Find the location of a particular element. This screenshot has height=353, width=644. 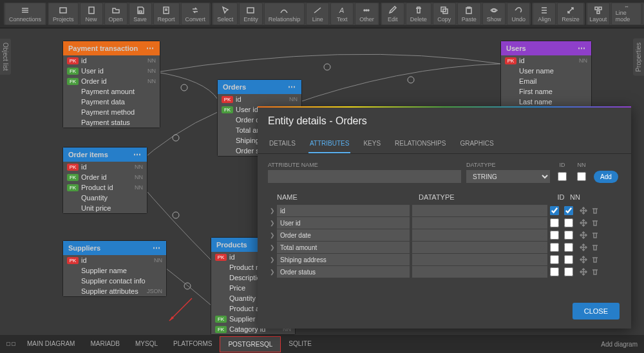

entity-column: Supplier name is located at coordinates (115, 271).